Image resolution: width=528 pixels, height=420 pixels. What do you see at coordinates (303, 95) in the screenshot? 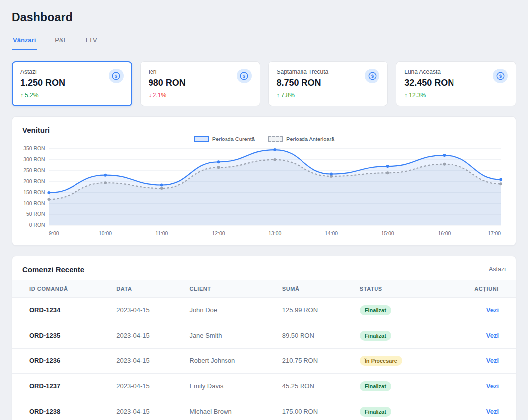
I see `stat-change: ↑ 7.8%` at bounding box center [303, 95].